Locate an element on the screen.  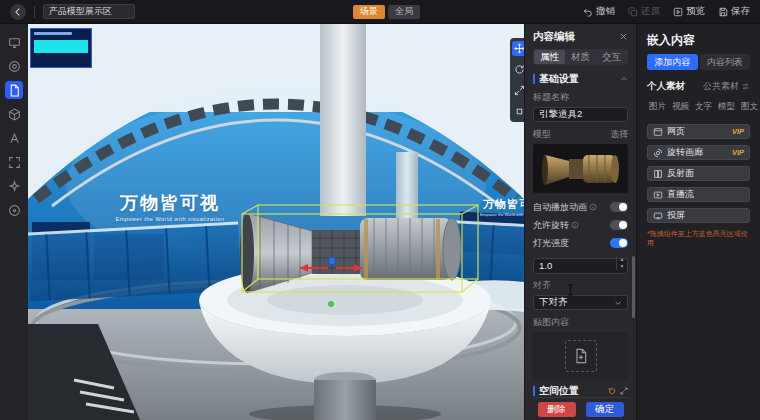
section-title: 空间位置 is located at coordinates (574, 391).